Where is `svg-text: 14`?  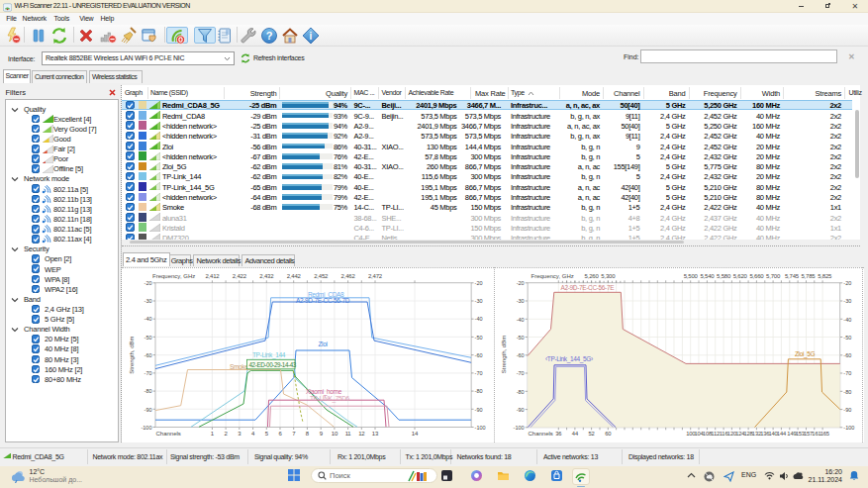
svg-text: 14 is located at coordinates (416, 434).